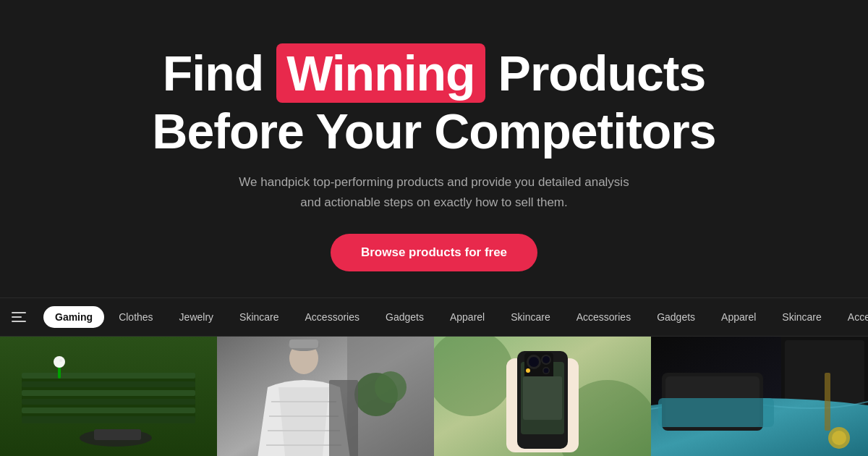 This screenshot has width=868, height=456. Describe the element at coordinates (380, 73) in the screenshot. I see `title-highlight: Winning` at that location.